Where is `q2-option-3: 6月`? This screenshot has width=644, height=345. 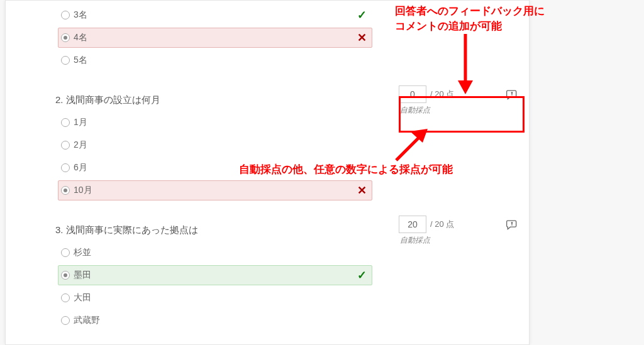
q2-option-3: 6月 is located at coordinates (215, 168).